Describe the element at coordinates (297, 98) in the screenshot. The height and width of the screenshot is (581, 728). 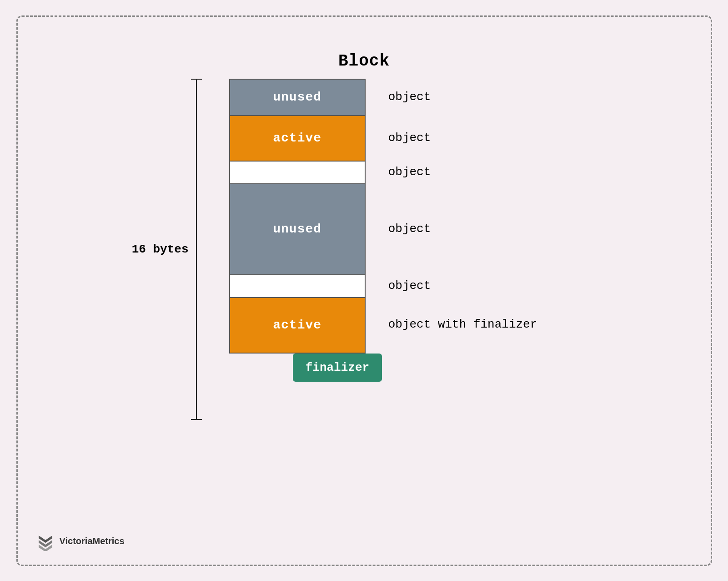
I see `segment-unused-top: unused` at that location.